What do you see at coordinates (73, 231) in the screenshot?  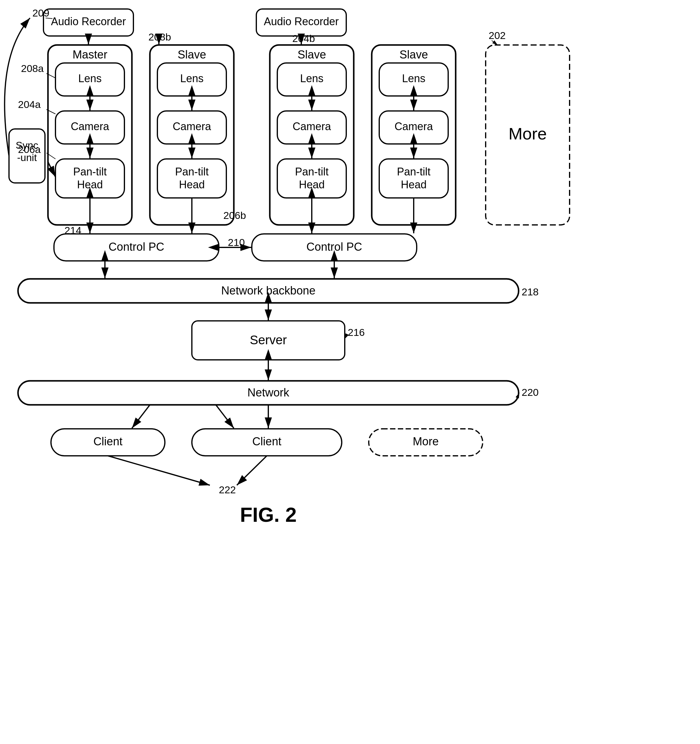 I see `ref-214: 214` at bounding box center [73, 231].